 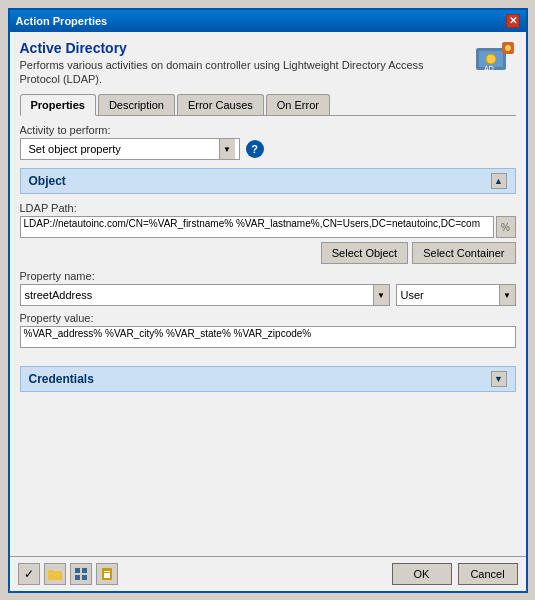 What do you see at coordinates (268, 295) in the screenshot?
I see `property-selects-row: streetAddress ▼ User ▼` at bounding box center [268, 295].